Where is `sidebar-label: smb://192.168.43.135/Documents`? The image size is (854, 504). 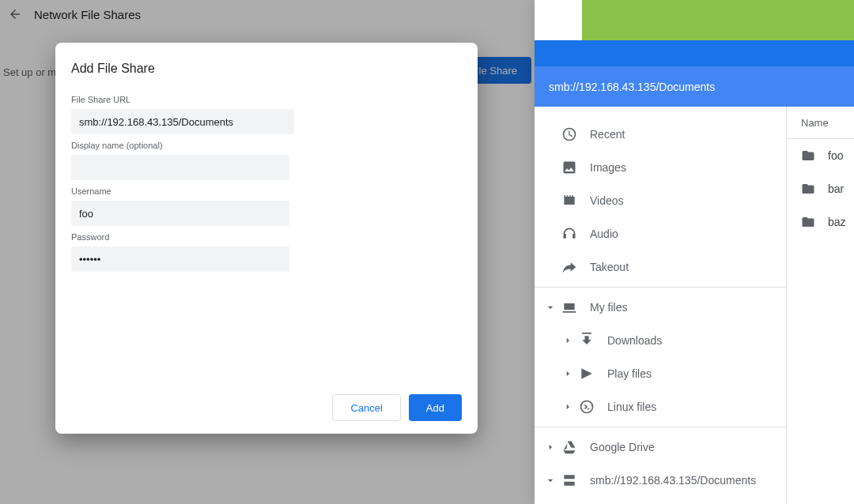
sidebar-label: smb://192.168.43.135/Documents is located at coordinates (673, 480).